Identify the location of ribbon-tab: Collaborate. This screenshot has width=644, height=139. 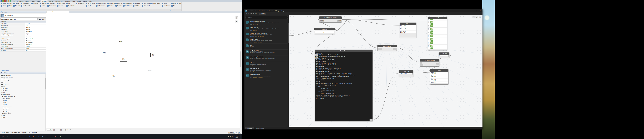
(68, 1).